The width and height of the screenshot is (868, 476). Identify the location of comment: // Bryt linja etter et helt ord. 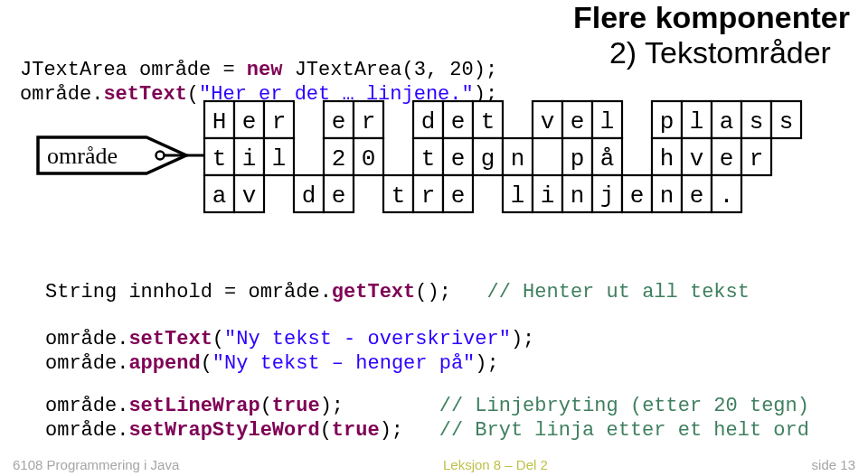
(624, 430).